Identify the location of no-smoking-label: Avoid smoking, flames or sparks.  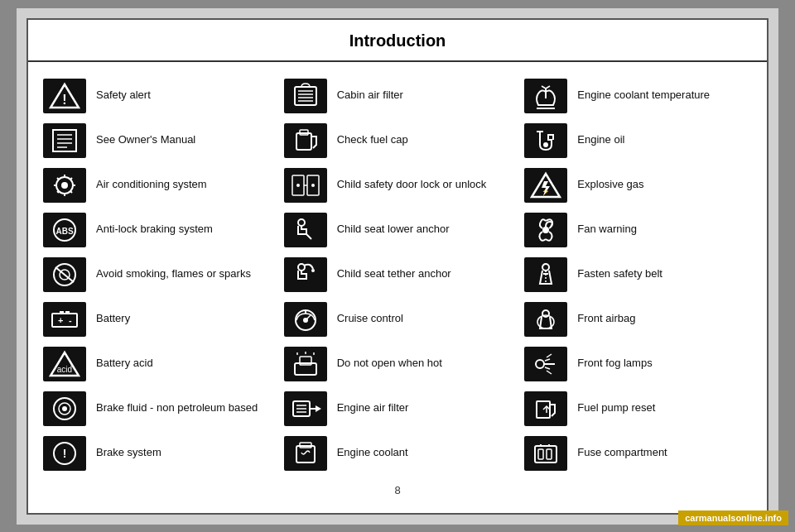
(174, 275).